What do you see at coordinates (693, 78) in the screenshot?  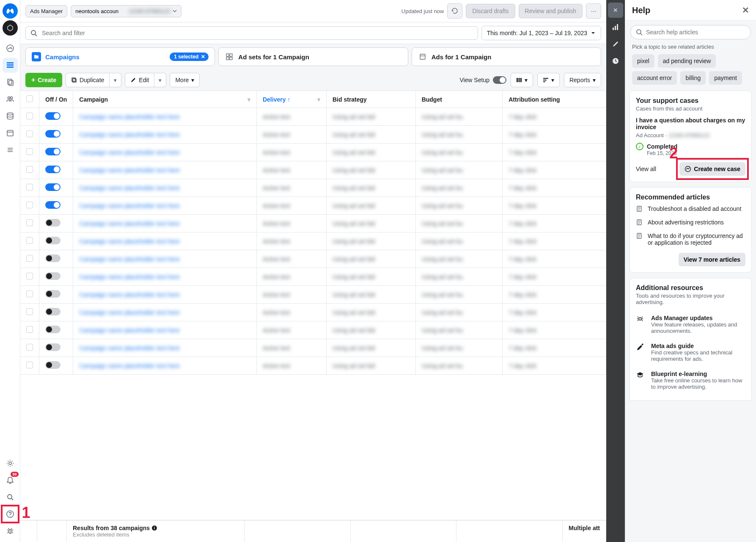 I see `topic-chip: billing` at bounding box center [693, 78].